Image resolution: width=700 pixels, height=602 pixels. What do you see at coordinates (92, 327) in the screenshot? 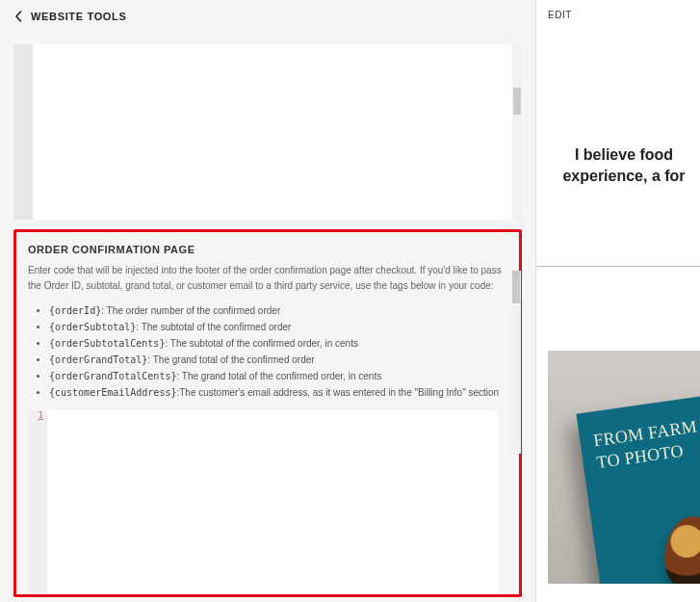
I see `tag-code: {orderSubtotal}` at bounding box center [92, 327].